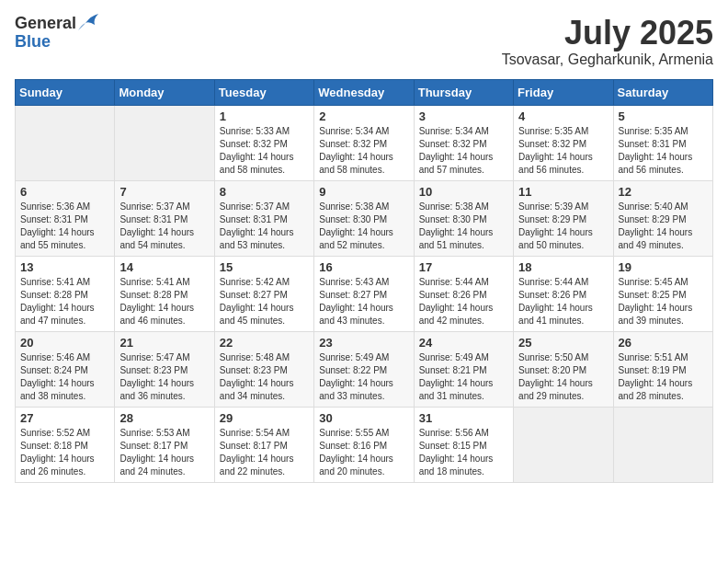 Image resolution: width=728 pixels, height=563 pixels. I want to click on cell-daylight-info: Sunrise: 5:42 AM Sunset: 8:27 PM Dayligh…, so click(265, 302).